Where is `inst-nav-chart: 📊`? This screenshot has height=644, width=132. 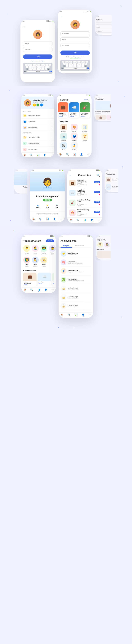 inst-nav-chart: 📊 is located at coordinates (39, 290).